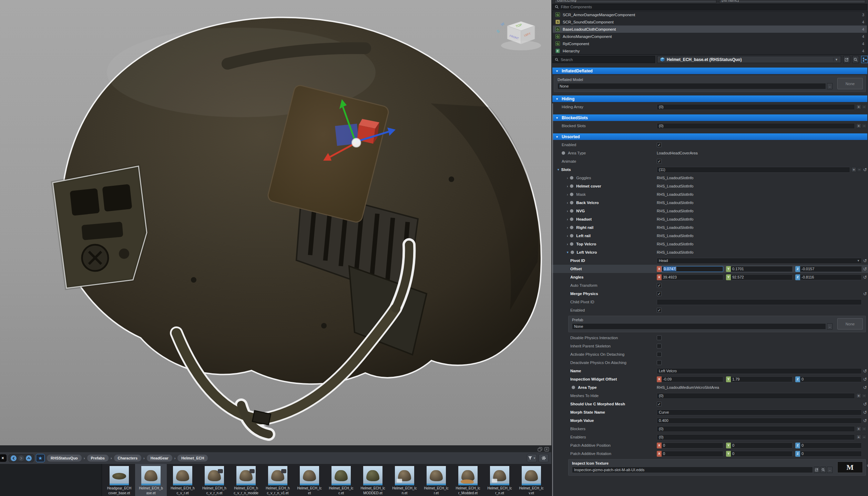 Image resolution: width=868 pixels, height=496 pixels. I want to click on filter-button: ▼, so click(532, 458).